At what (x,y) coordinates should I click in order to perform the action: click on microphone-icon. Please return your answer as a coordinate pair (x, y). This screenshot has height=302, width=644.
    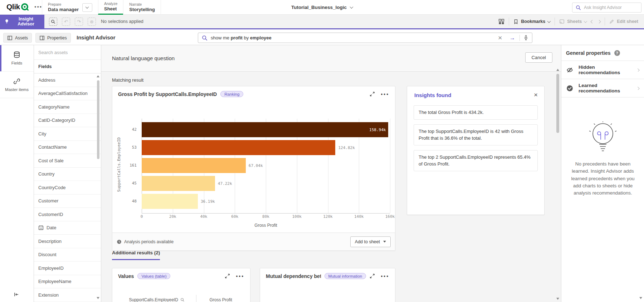
    Looking at the image, I should click on (524, 38).